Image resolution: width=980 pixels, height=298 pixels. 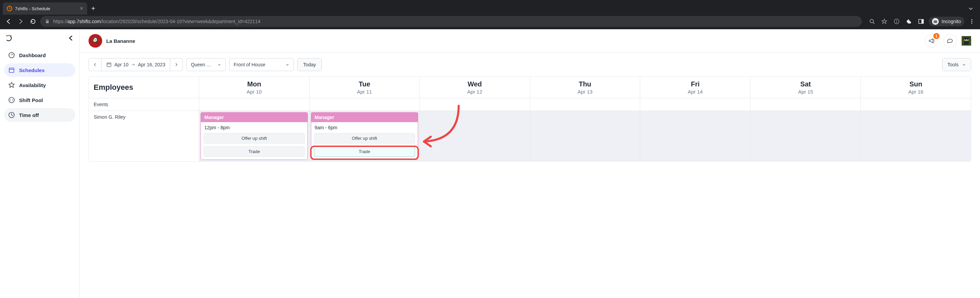 I want to click on new-tab-button: +, so click(x=94, y=9).